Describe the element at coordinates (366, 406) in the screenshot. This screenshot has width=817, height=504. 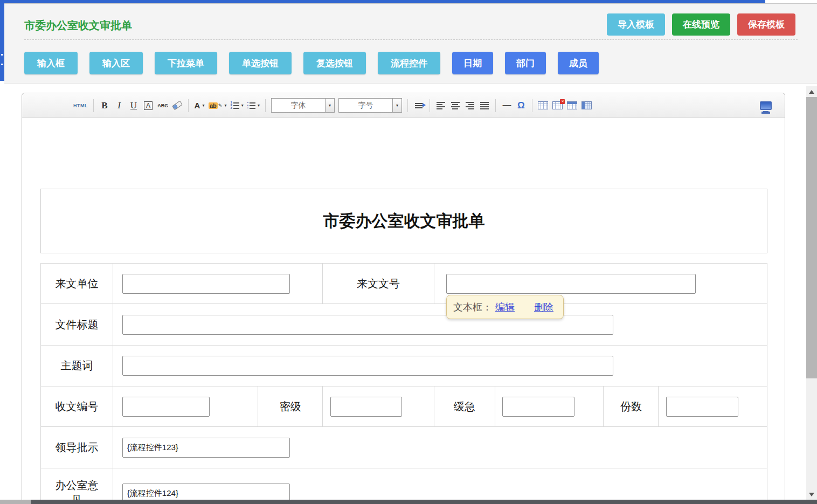
I see `secrecy-input` at that location.